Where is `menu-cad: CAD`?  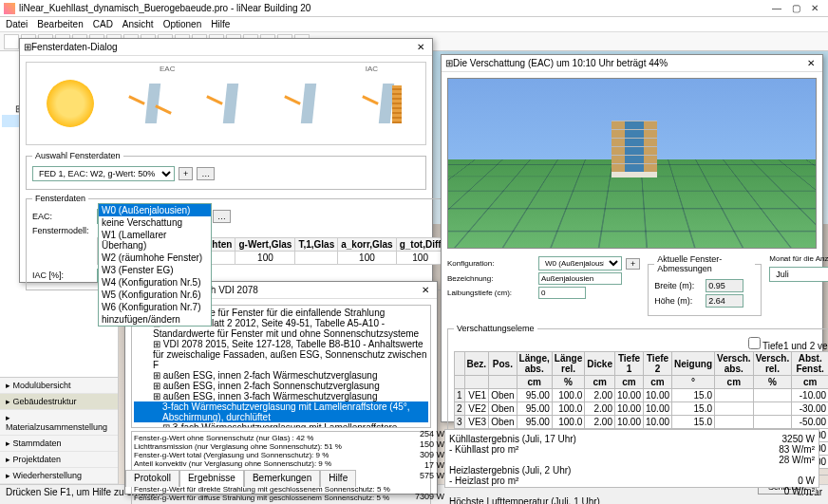
menu-cad: CAD is located at coordinates (103, 25).